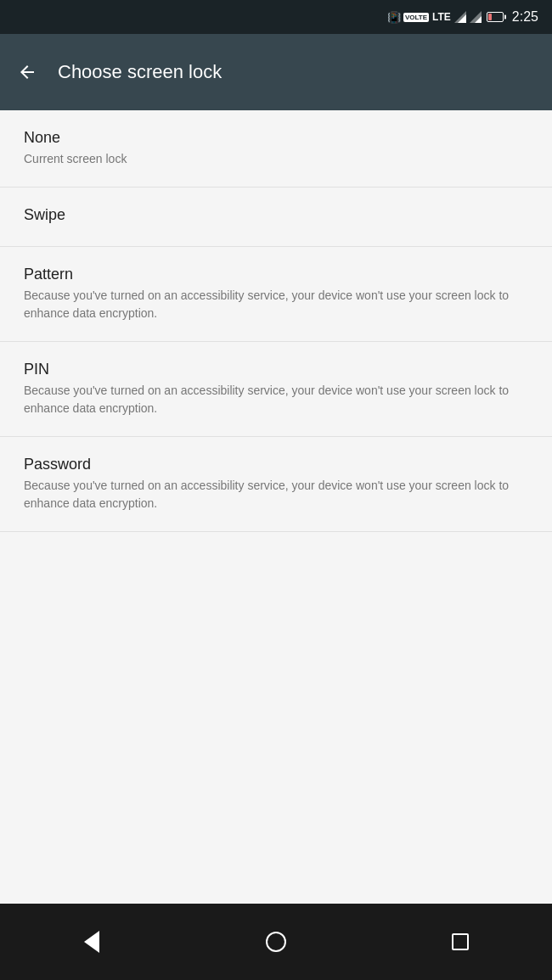 This screenshot has height=980, width=552. What do you see at coordinates (394, 17) in the screenshot?
I see `vibrate-icon: 📳` at bounding box center [394, 17].